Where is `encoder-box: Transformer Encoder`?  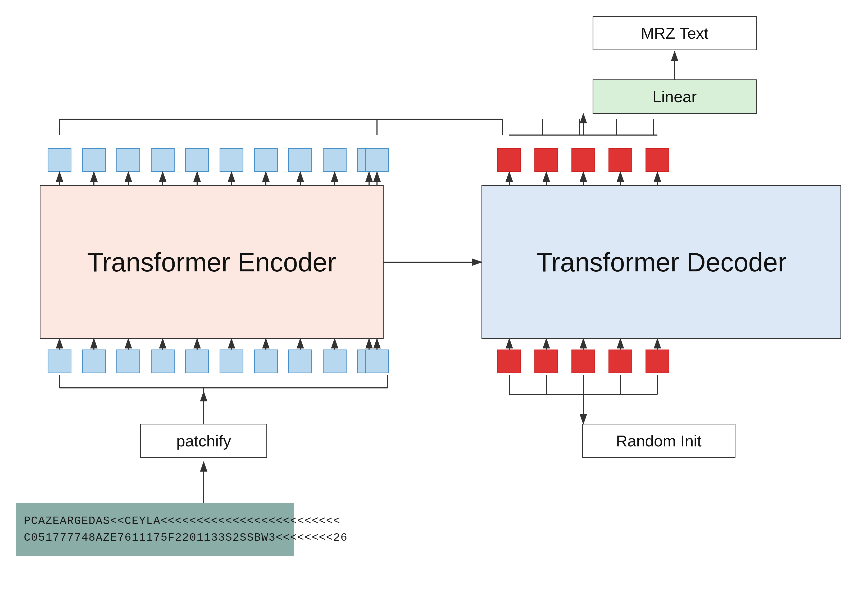
encoder-box: Transformer Encoder is located at coordinates (212, 262).